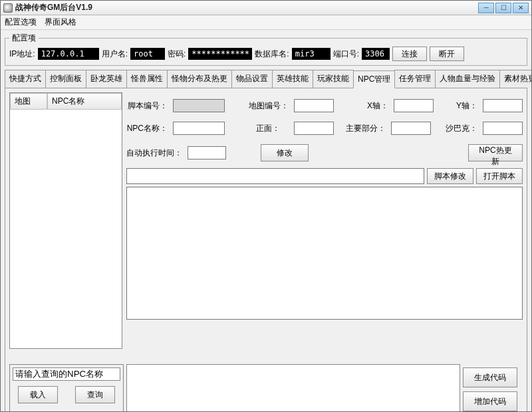 The width and height of the screenshot is (532, 412). What do you see at coordinates (266, 79) in the screenshot?
I see `tab-strip: 快捷方式 控制面板 卧龙英雄 怪兽属性 怪物分布及热更 物品设置 英雄技能 玩家…` at bounding box center [266, 79].